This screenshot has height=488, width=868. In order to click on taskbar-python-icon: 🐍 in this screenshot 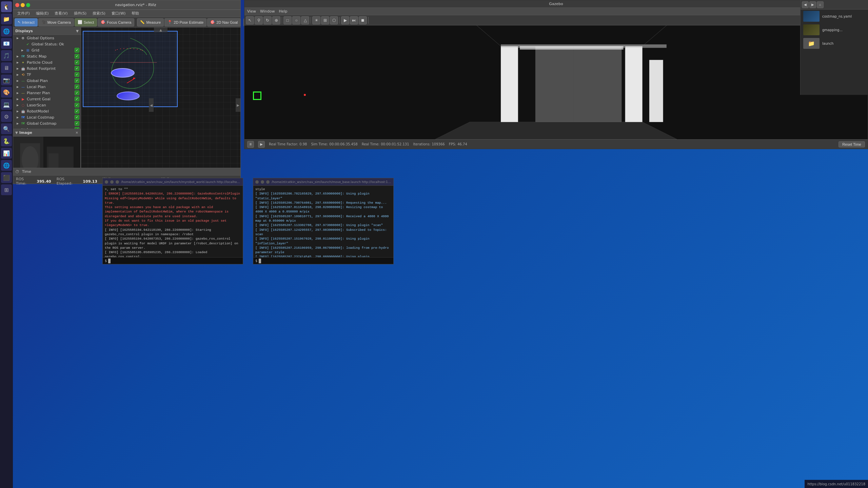, I will do `click(6, 141)`.